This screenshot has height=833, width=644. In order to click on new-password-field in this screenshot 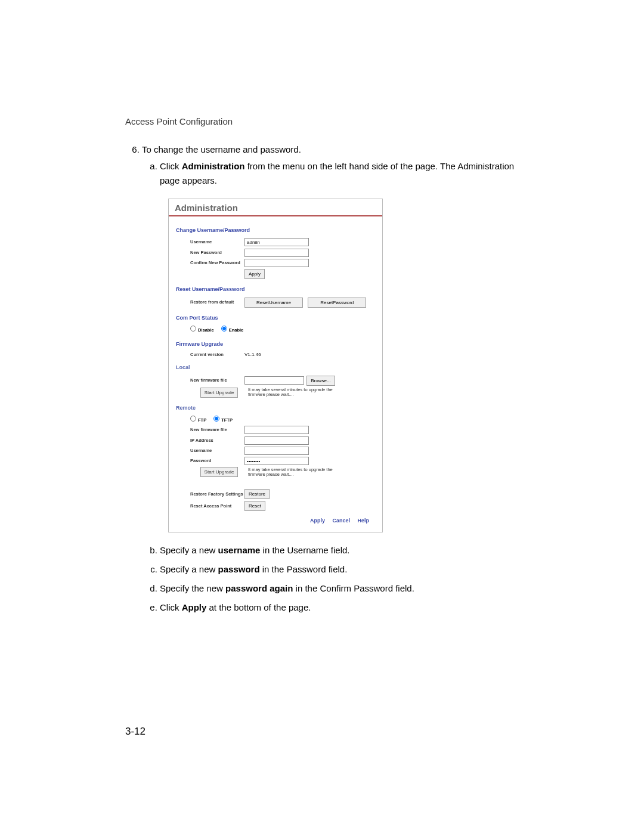, I will do `click(277, 253)`.